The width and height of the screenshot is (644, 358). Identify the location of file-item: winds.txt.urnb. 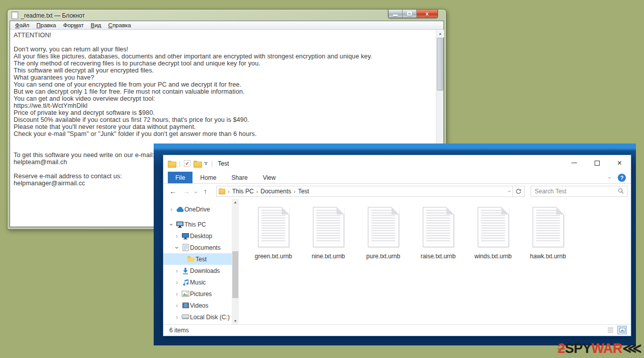
(493, 266).